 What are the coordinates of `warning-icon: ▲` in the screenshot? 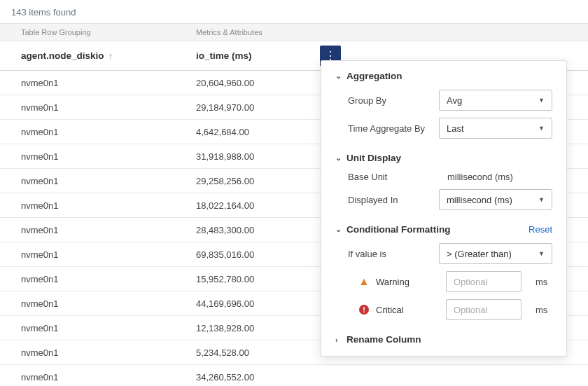 It's located at (364, 282).